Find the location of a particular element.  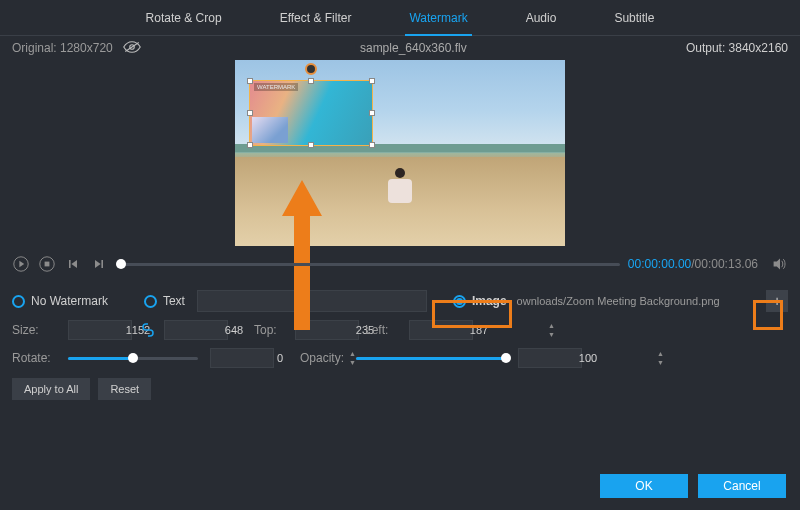

time-display: 00:00:00.00/00:00:13.06 is located at coordinates (693, 264).